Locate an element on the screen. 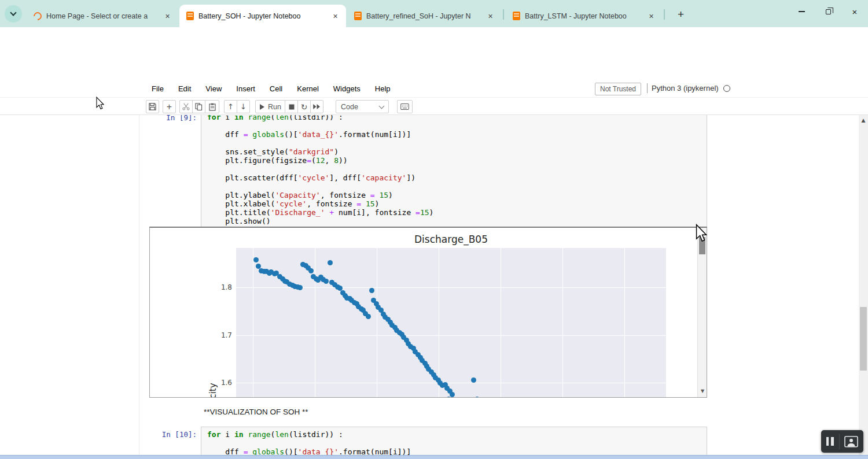  recording-controls is located at coordinates (843, 442).